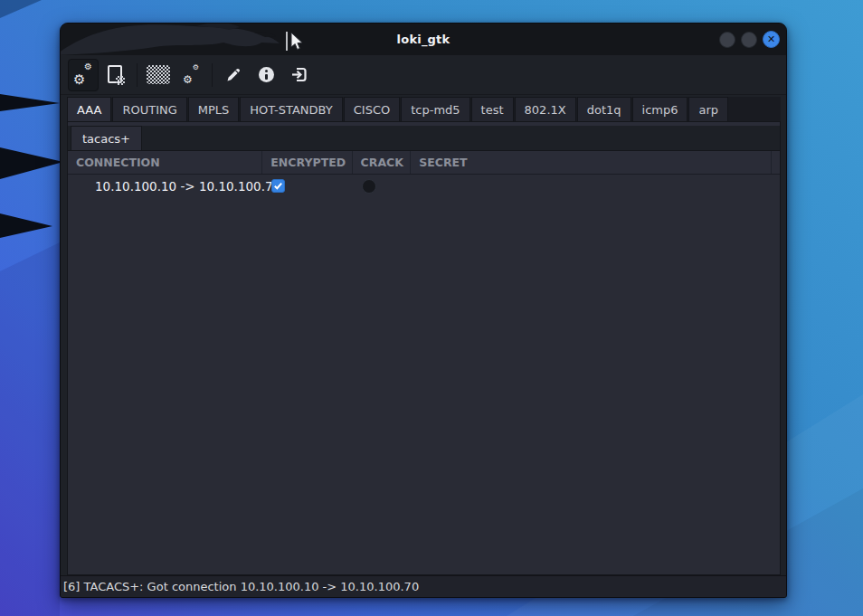  Describe the element at coordinates (423, 138) in the screenshot. I see `sub-tabs: tacacs+` at that location.